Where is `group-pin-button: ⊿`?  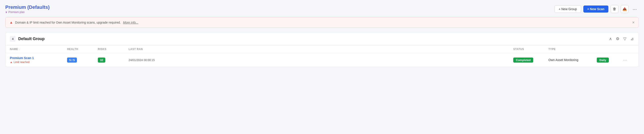
group-pin-button: ⊿ is located at coordinates (632, 39).